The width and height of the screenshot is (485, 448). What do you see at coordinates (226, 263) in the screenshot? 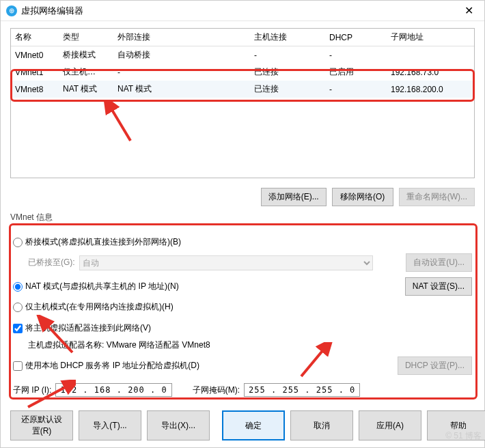
I see `bridge-to-select: 自动` at bounding box center [226, 263].